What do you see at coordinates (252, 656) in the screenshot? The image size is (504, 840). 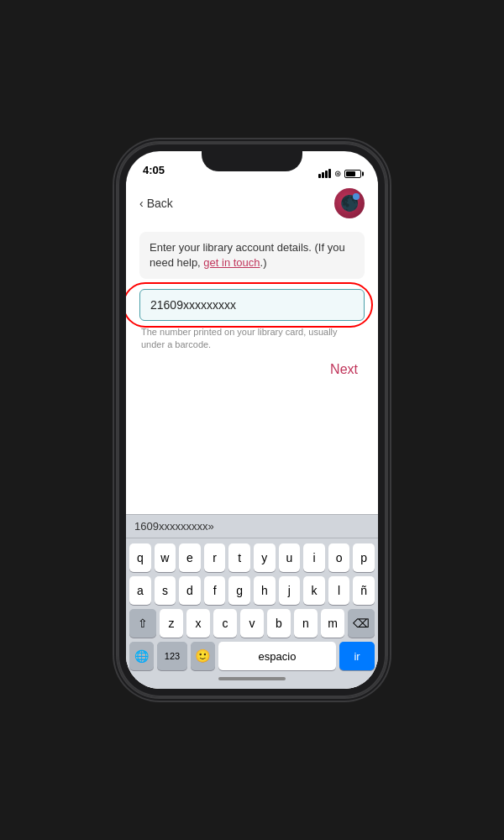 I see `key-row-4: 🌐 123 🙂 espacio ir` at bounding box center [252, 656].